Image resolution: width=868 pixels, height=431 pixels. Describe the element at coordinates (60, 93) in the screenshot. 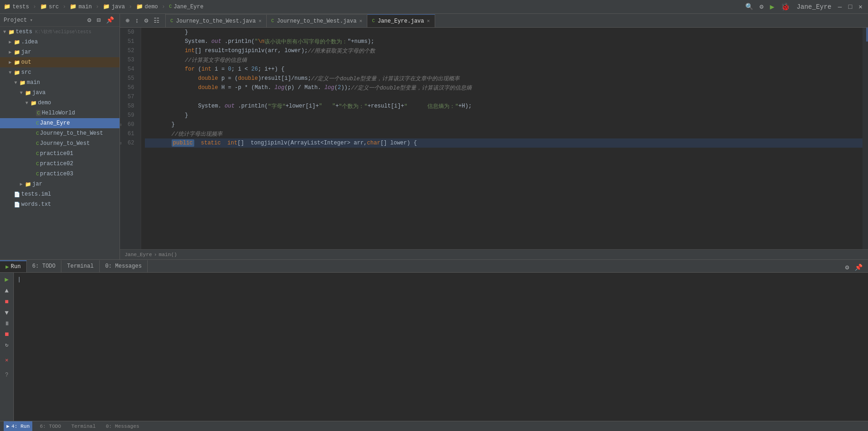

I see `tree-item-java: ▼ 📁 java` at that location.